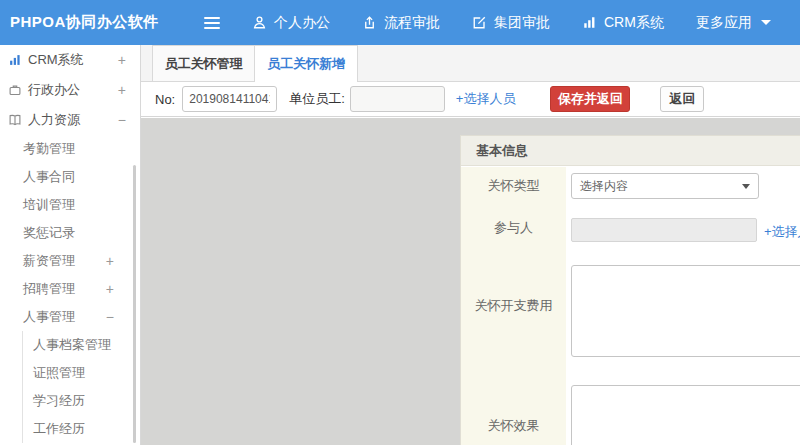 This screenshot has width=800, height=445. Describe the element at coordinates (82, 345) in the screenshot. I see `sidebar-item-personnel-files: 人事档案管理` at that location.